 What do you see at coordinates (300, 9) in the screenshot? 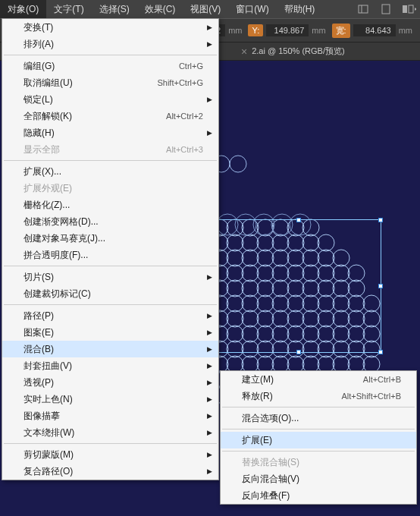
I see `menu-help: 帮助(H)` at bounding box center [300, 9].